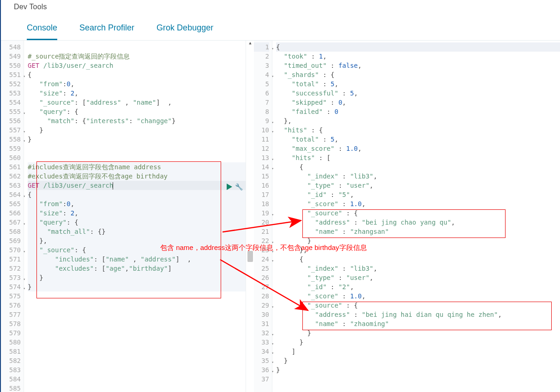 This screenshot has width=560, height=392. What do you see at coordinates (239, 187) in the screenshot?
I see `wrench-icon: 🔧` at bounding box center [239, 187].